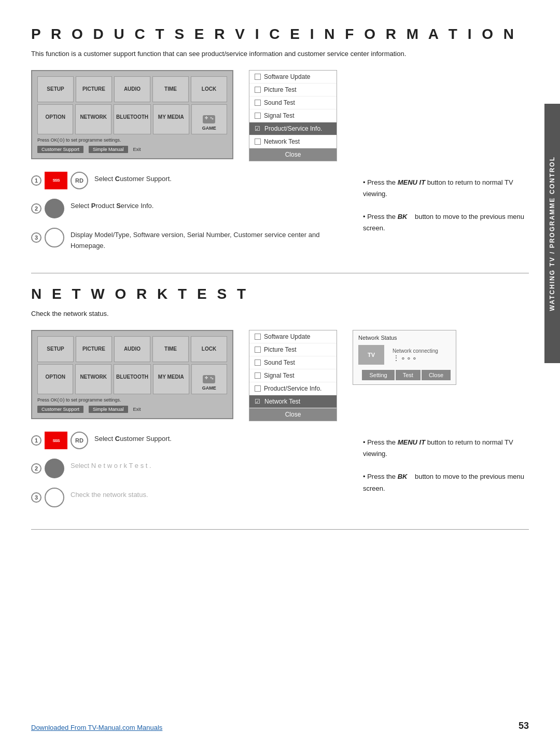  What do you see at coordinates (93, 379) in the screenshot?
I see `menu2-cell-network: NETWORK` at bounding box center [93, 379].